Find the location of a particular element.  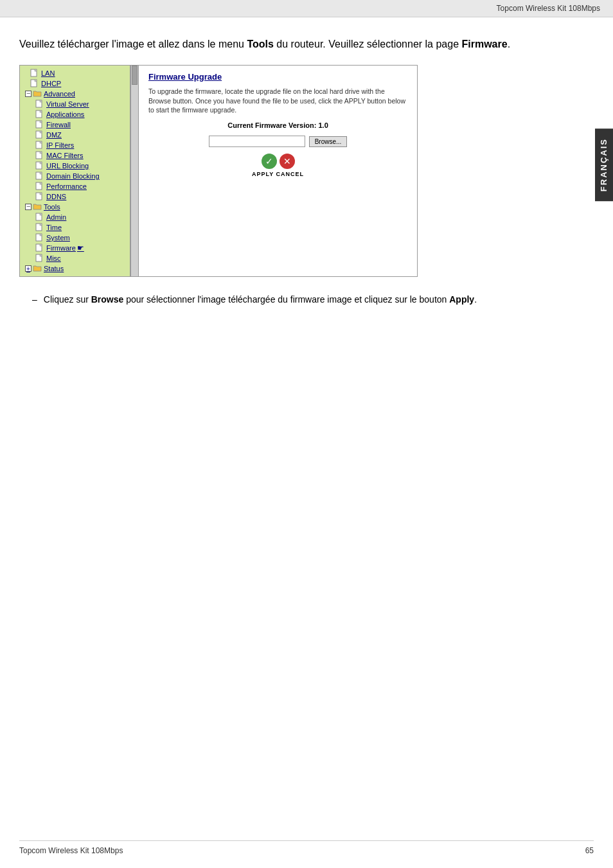

content-panel: Firmware Upgrade To upgrade the firmware… is located at coordinates (278, 171).